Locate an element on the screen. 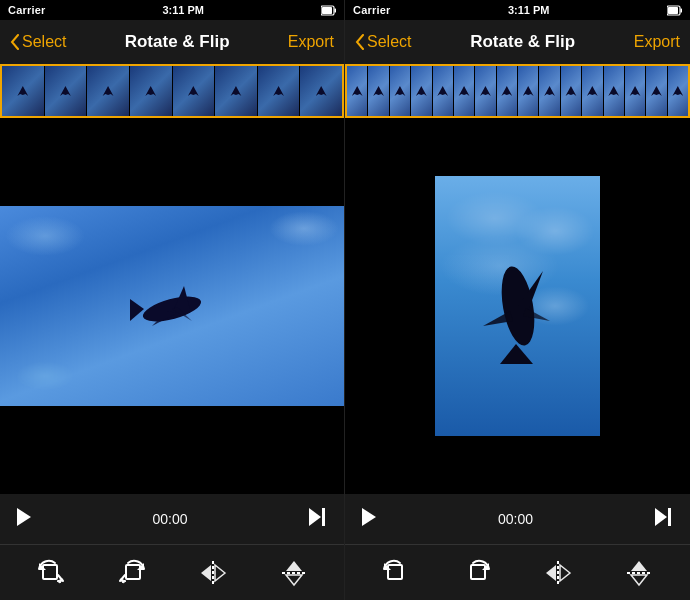  right-rotate-right-button is located at coordinates (477, 573).